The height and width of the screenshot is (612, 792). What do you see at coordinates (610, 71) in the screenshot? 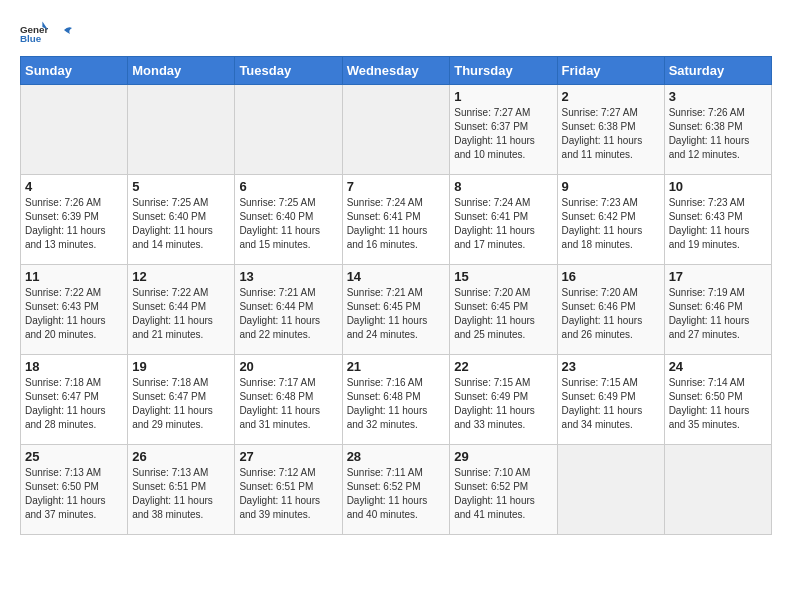
I see `day-header-friday: Friday` at bounding box center [610, 71].